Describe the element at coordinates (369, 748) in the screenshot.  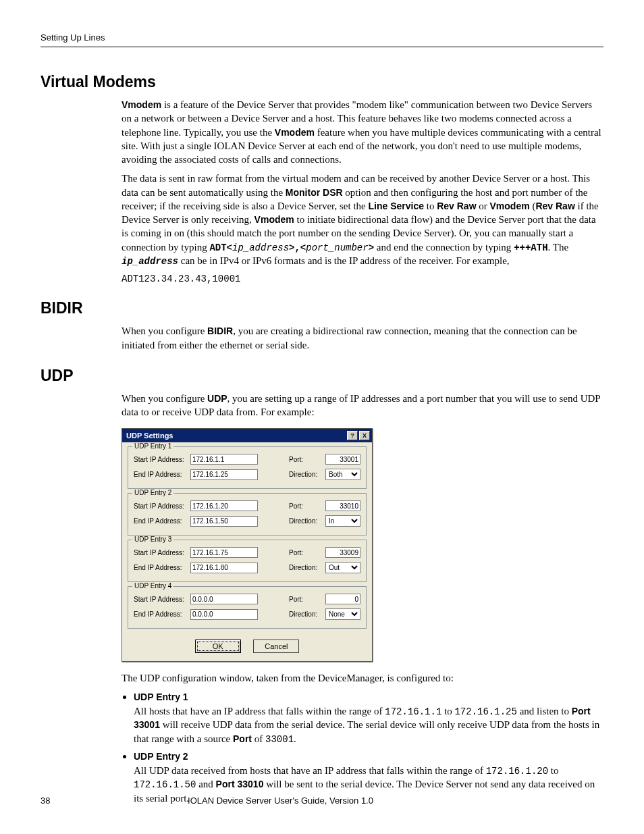
I see `bullet-list: UDP Entry 1 All hosts that have an IP ad…` at that location.